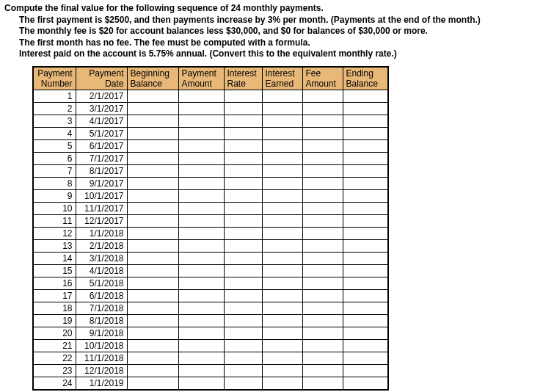 This screenshot has width=543, height=392. What do you see at coordinates (54, 283) in the screenshot?
I see `cell-payment-number: 16` at bounding box center [54, 283].